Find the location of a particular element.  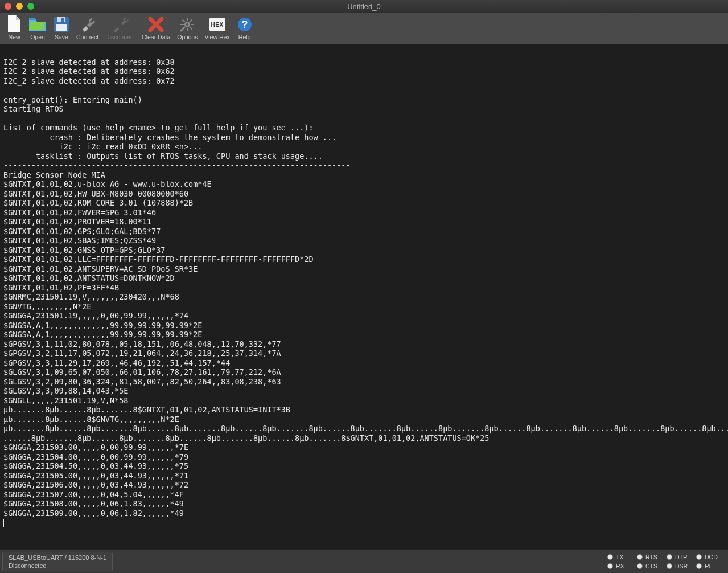

minimize-icon is located at coordinates (19, 6).